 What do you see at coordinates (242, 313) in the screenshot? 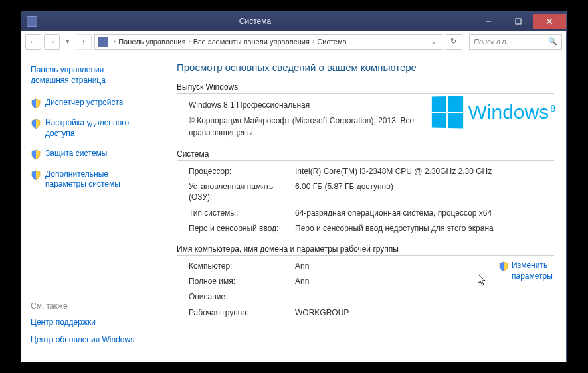
I see `spec-label: Рабочая группа:` at bounding box center [242, 313].